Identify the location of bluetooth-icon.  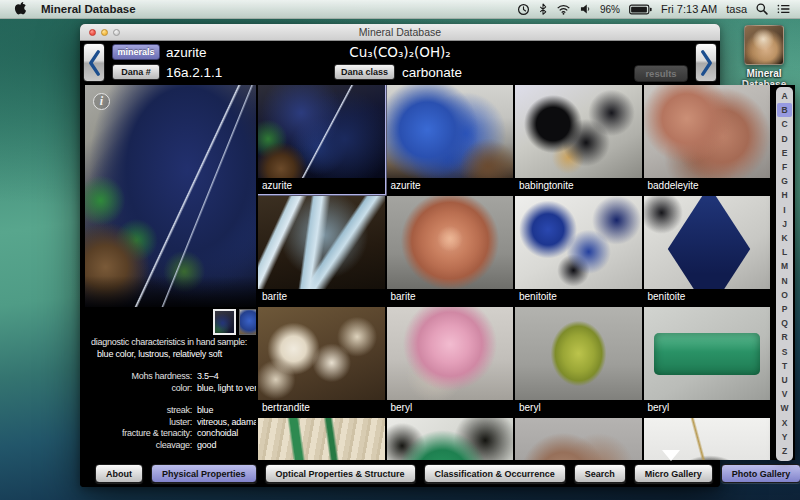
(543, 9).